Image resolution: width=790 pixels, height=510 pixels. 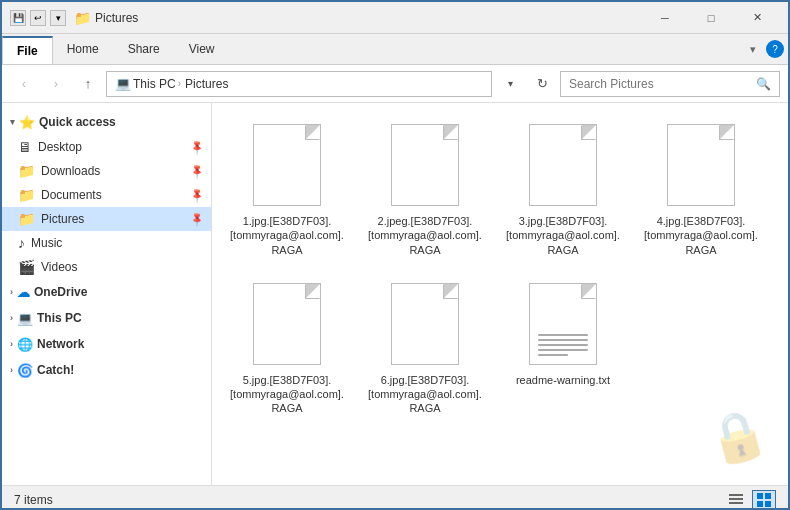 I want to click on sidebar-item-network: › 🌐 Network, so click(x=106, y=344).